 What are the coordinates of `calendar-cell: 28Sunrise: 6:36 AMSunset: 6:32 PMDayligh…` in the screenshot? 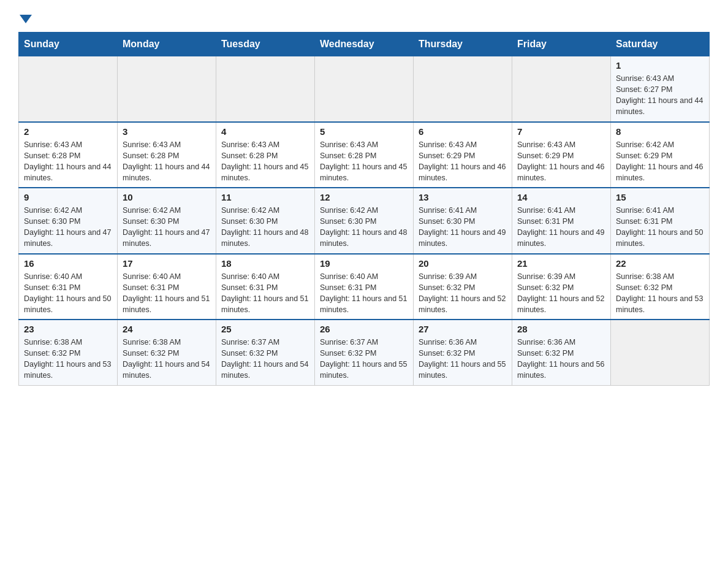 It's located at (561, 352).